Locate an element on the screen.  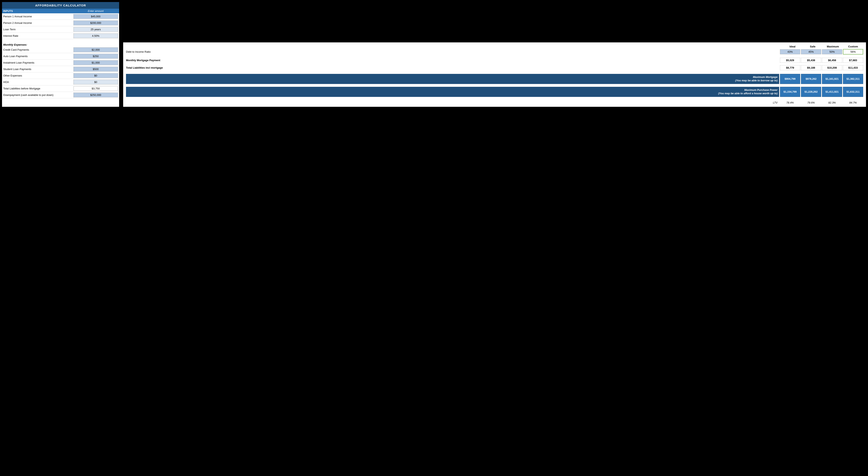
monthly-mortgage-label: Monthly Mortgage Payment is located at coordinates (453, 60).